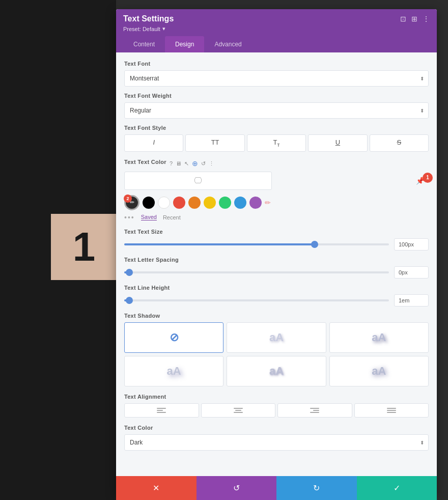 Image resolution: width=448 pixels, height=500 pixels. Describe the element at coordinates (276, 288) in the screenshot. I see `line-height-label: Text Line Height` at that location.